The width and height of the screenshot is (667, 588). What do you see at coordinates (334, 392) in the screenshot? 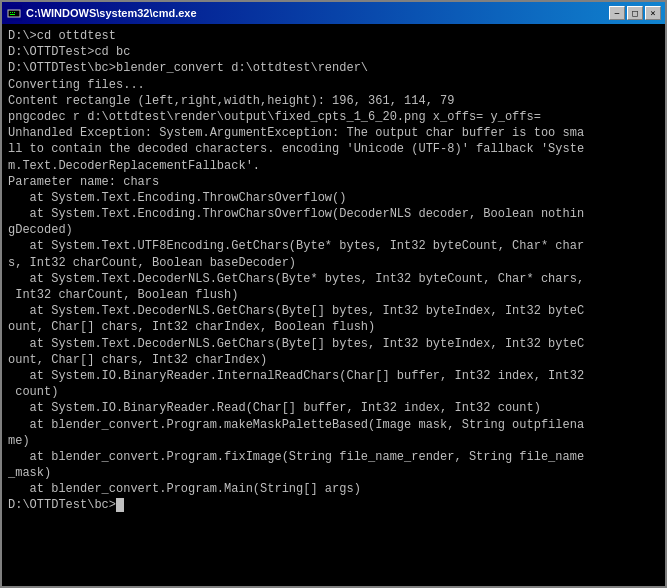
I see `console-line: count)` at bounding box center [334, 392].